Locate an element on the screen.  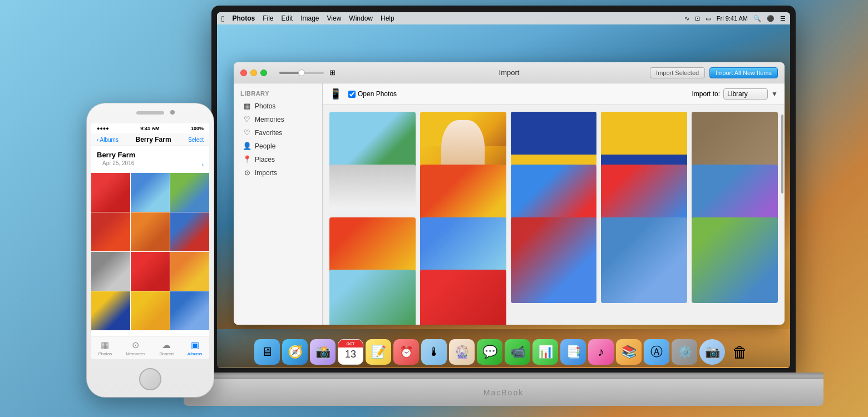
iphone-side-button is located at coordinates (214, 181).